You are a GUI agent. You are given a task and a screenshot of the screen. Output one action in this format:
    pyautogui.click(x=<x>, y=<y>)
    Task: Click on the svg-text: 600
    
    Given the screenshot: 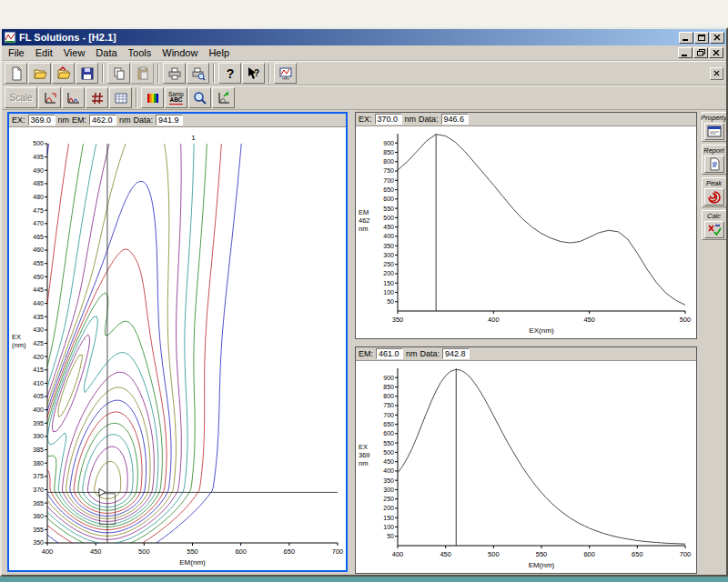 What is the action you would take?
    pyautogui.click(x=389, y=433)
    